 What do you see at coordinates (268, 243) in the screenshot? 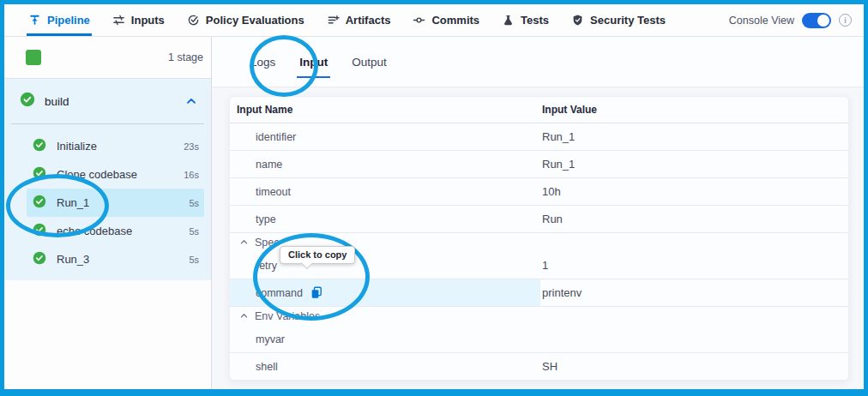
I see `group-label: Spec` at bounding box center [268, 243].